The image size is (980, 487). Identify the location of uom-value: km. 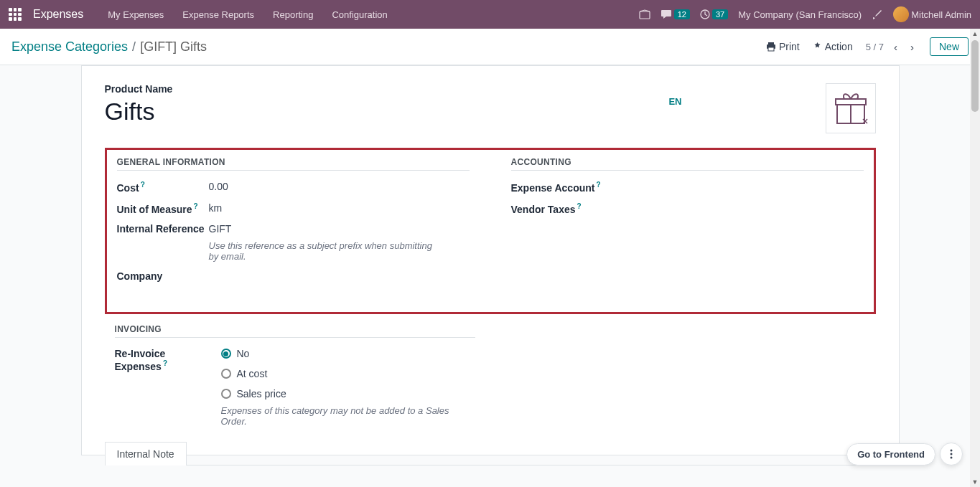
(215, 208).